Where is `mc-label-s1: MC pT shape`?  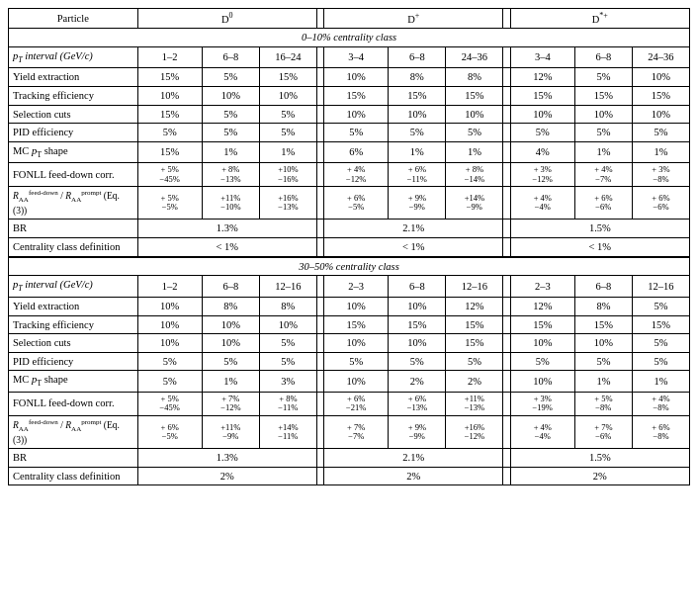 mc-label-s1: MC pT shape is located at coordinates (73, 152).